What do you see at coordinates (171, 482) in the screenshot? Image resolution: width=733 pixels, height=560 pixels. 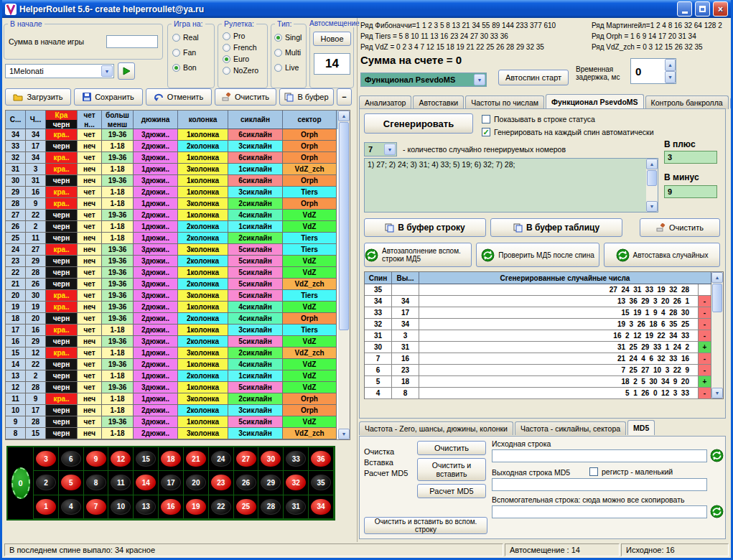 I see `board-cell: 17` at bounding box center [171, 482].